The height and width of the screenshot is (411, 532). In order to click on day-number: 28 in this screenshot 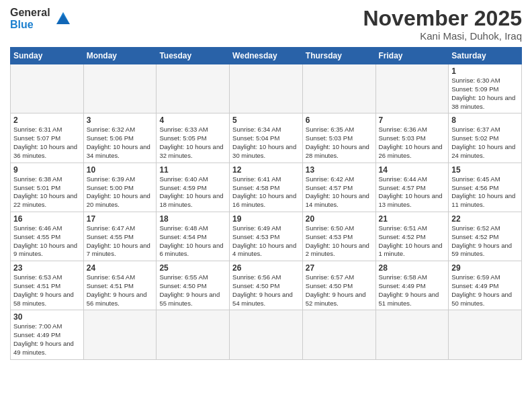, I will do `click(412, 268)`.